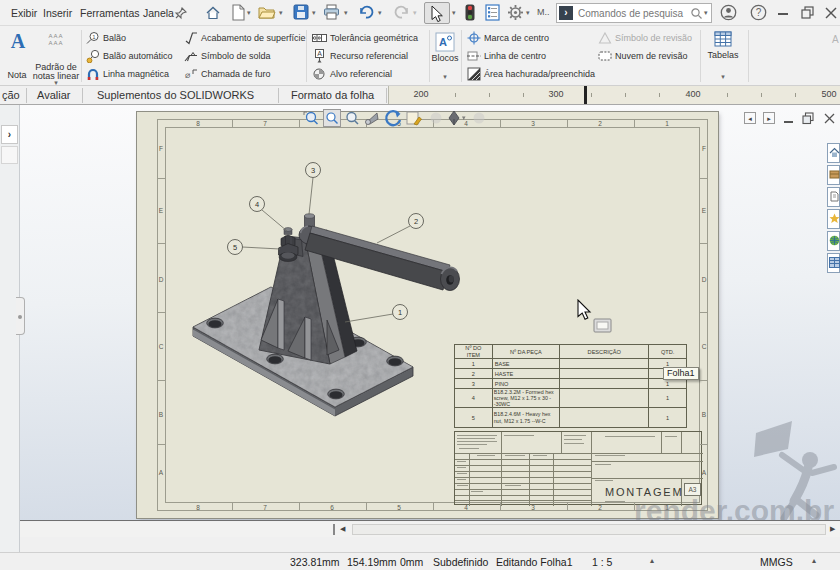 This screenshot has height=570, width=840. What do you see at coordinates (783, 14) in the screenshot?
I see `minimize-button` at bounding box center [783, 14].